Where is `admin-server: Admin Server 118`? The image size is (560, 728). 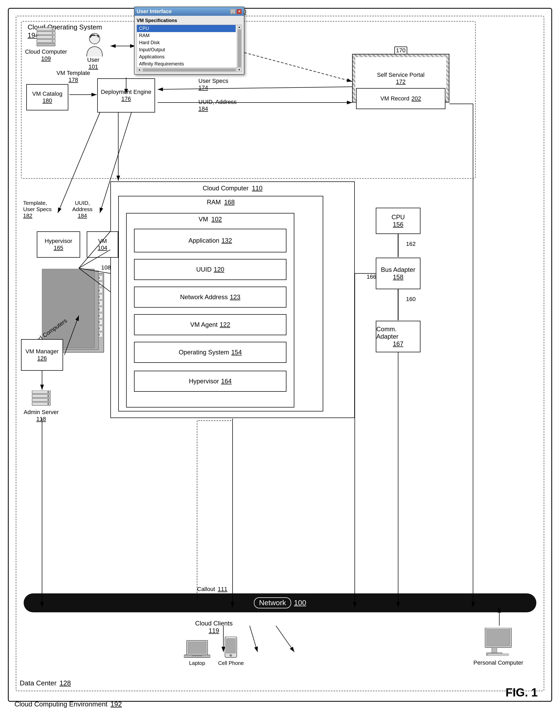
admin-server: Admin Server 118 is located at coordinates (41, 406).